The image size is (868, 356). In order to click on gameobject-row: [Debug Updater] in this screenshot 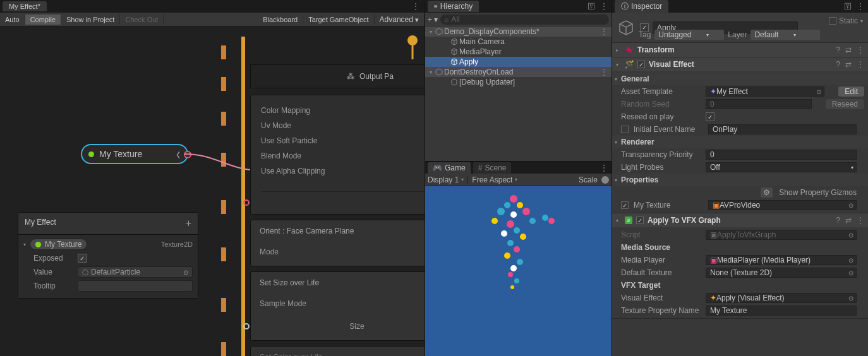, I will do `click(518, 82)`.